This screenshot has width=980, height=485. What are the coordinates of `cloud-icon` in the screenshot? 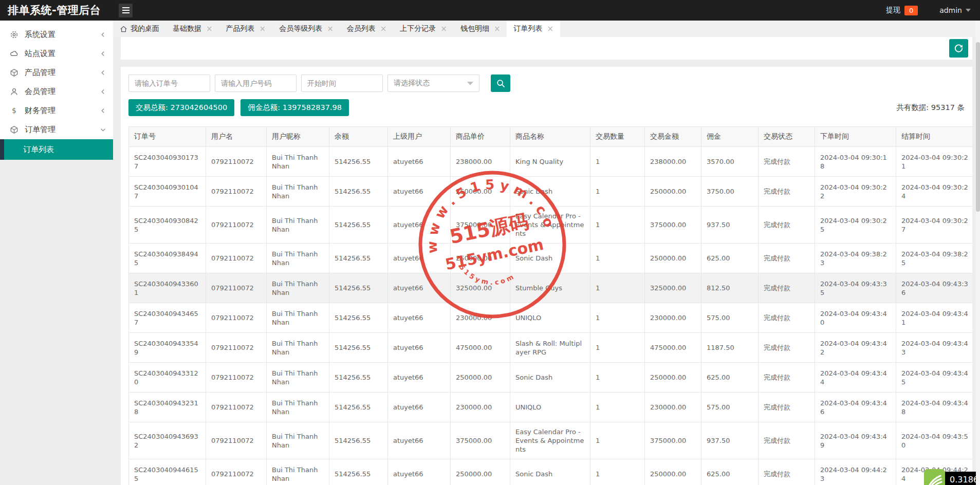 It's located at (14, 53).